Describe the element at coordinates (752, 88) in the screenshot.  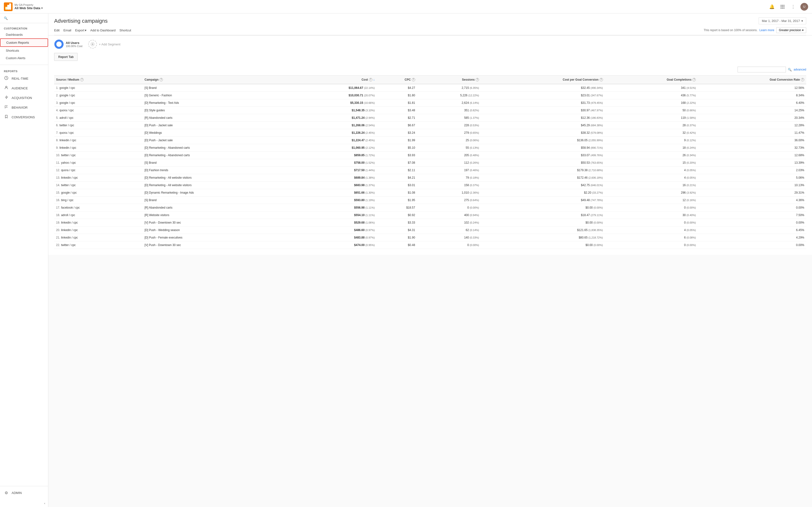
I see `cell-rate: 12.56%` at that location.